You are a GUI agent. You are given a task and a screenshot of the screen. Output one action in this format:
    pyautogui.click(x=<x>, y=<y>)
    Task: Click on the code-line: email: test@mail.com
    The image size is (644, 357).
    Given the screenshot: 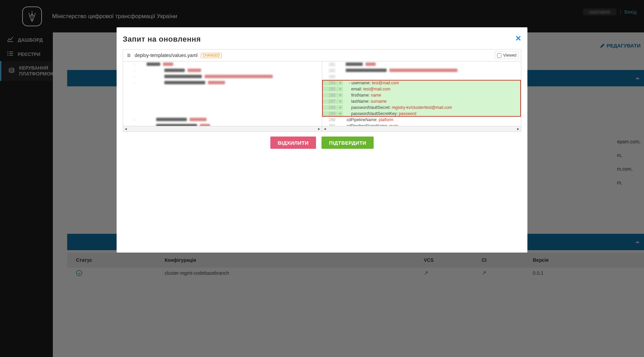 What is the action you would take?
    pyautogui.click(x=367, y=89)
    